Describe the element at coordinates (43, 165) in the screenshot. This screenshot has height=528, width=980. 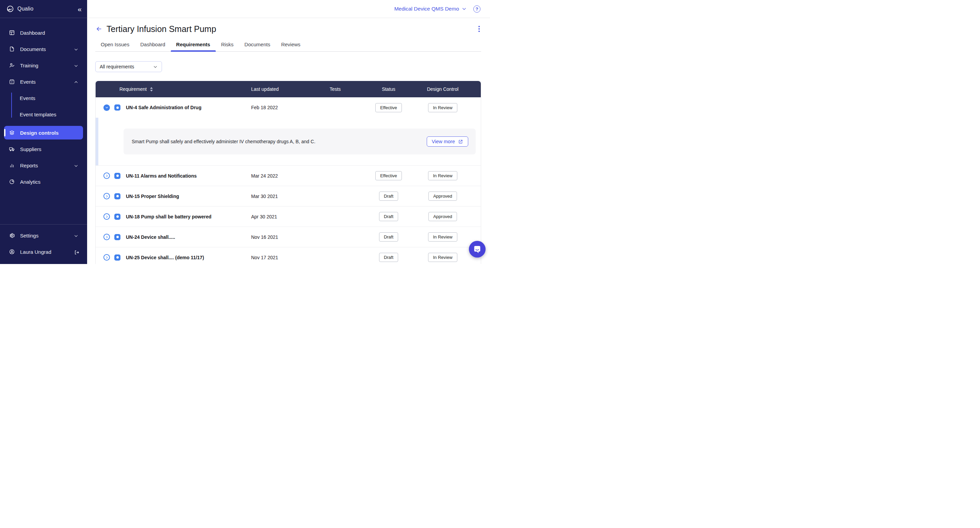
I see `sidebar-item-reports: Reports` at that location.